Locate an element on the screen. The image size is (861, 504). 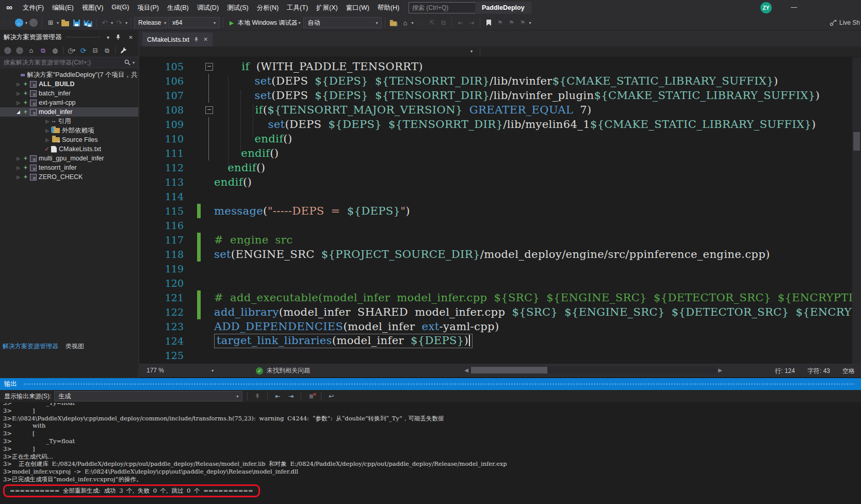
navigate-forward-button: → is located at coordinates (34, 23).